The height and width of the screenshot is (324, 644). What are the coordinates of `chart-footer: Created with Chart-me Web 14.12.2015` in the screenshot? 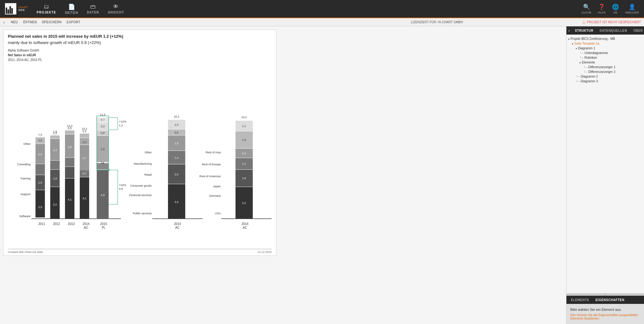 It's located at (140, 251).